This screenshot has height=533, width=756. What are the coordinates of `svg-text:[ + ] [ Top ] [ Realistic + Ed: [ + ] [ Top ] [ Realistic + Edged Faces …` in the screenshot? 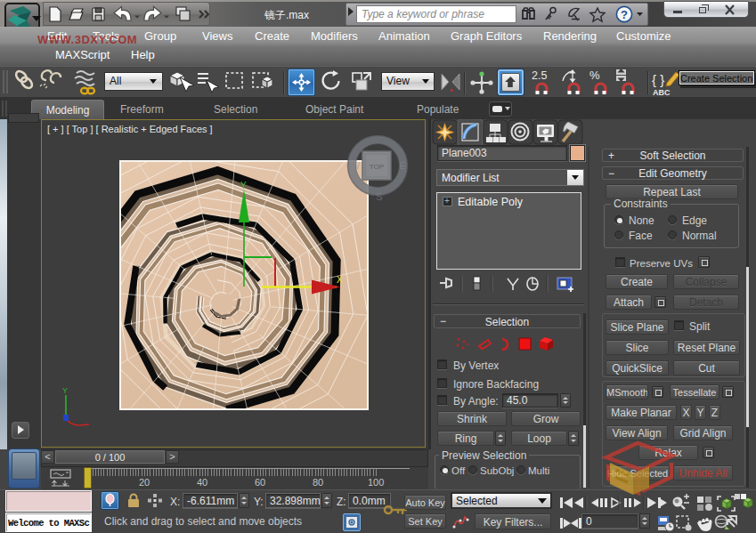 It's located at (130, 129).